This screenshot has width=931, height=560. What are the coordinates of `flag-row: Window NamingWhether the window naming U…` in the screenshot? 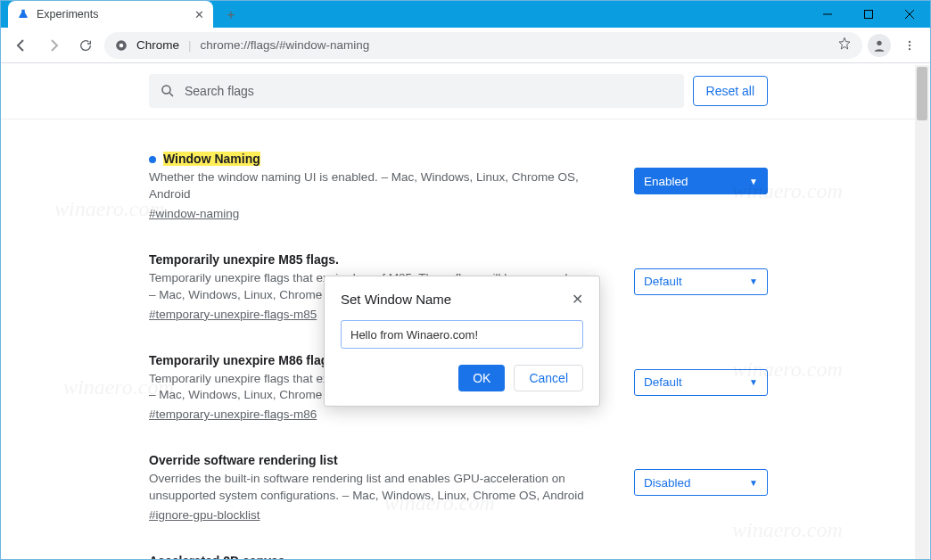 It's located at (458, 187).